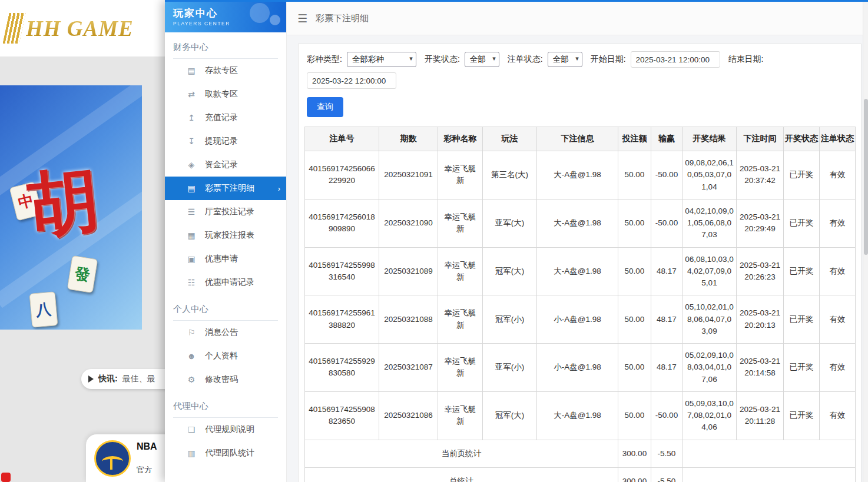 This screenshot has height=482, width=868. What do you see at coordinates (230, 453) in the screenshot?
I see `sidebar-item-label: 代理团队统计` at bounding box center [230, 453].